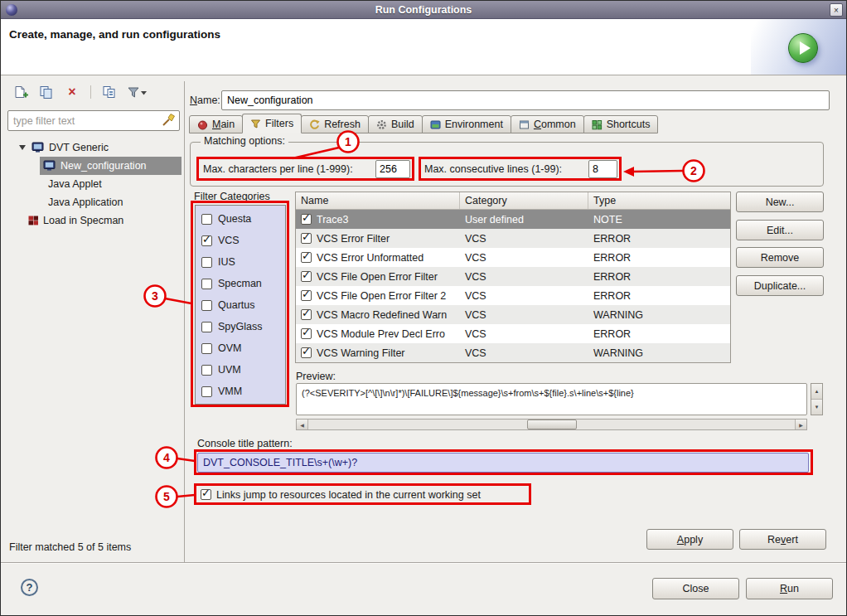 The image size is (847, 616). I want to click on expander-icon, so click(22, 148).